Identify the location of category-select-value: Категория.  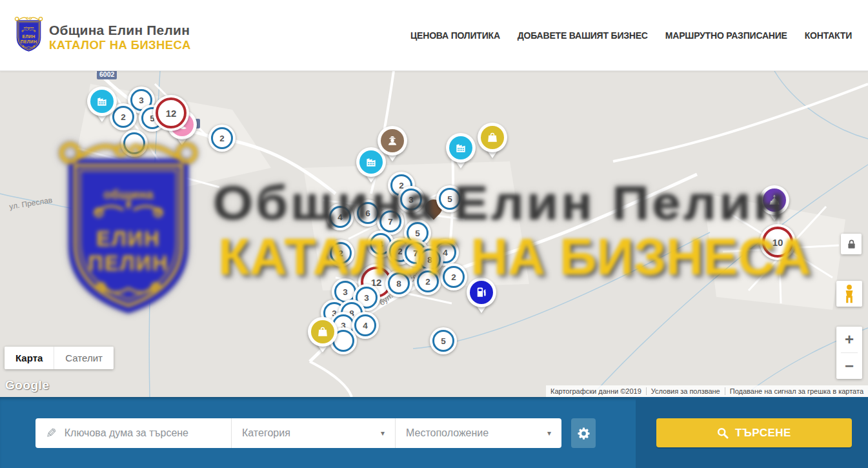
(266, 433).